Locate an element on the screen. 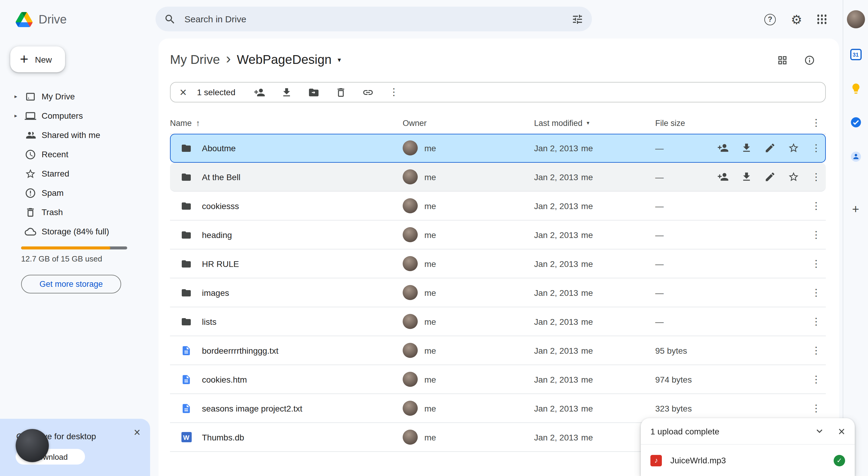 This screenshot has height=476, width=868. sidebar-item-starred: Starred is located at coordinates (75, 174).